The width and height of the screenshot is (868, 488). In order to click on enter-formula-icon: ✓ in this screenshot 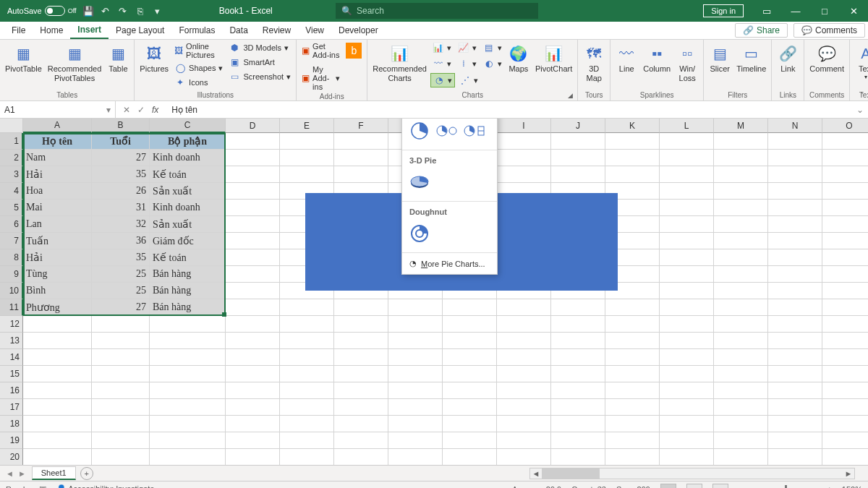, I will do `click(141, 110)`.